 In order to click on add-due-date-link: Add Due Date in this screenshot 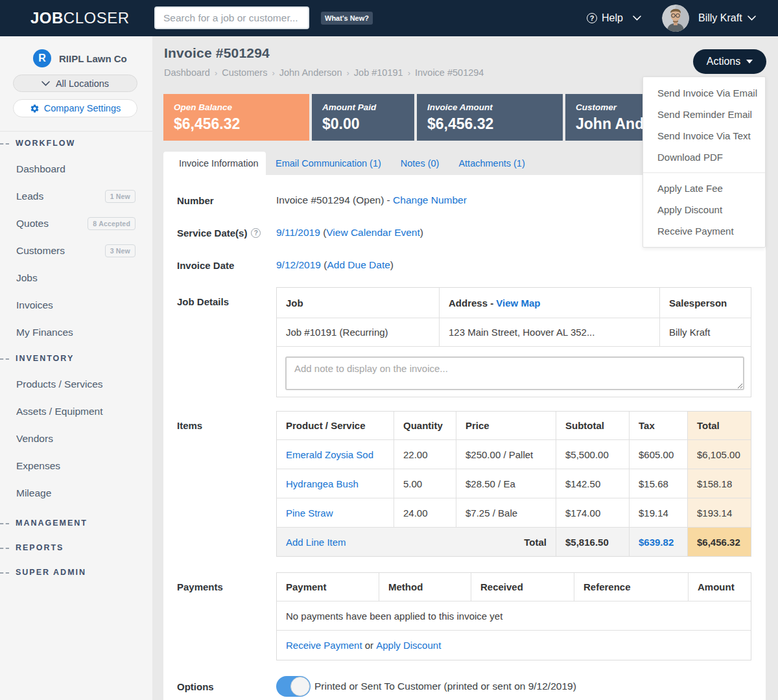, I will do `click(358, 264)`.